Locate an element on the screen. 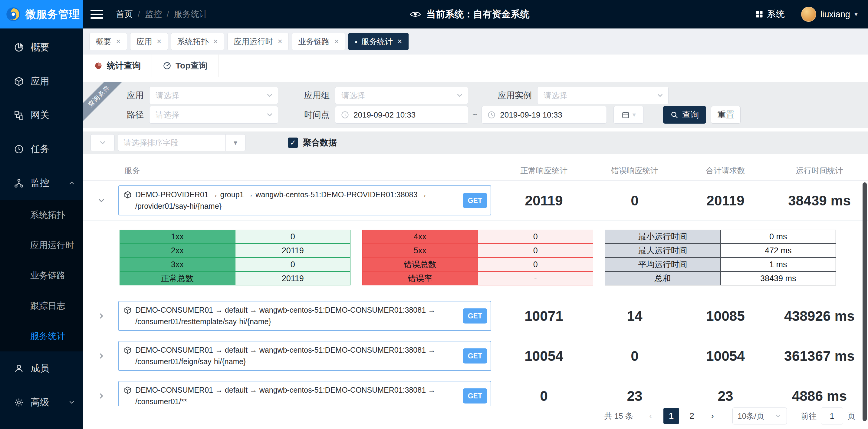 The image size is (868, 429). cube-icon is located at coordinates (128, 195).